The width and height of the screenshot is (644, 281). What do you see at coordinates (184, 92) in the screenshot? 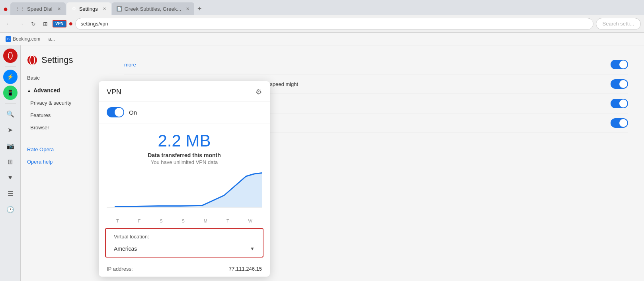
I see `vpn-header: VPN ⚙` at bounding box center [184, 92].